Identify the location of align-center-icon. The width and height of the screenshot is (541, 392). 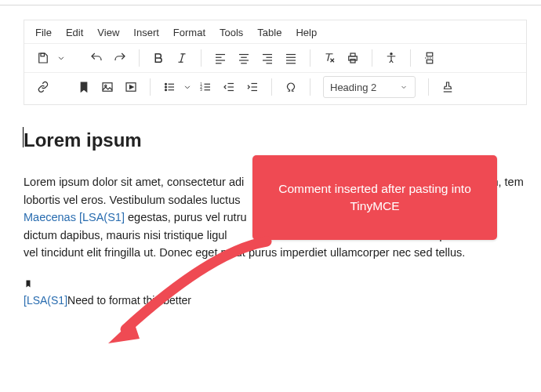
(244, 58).